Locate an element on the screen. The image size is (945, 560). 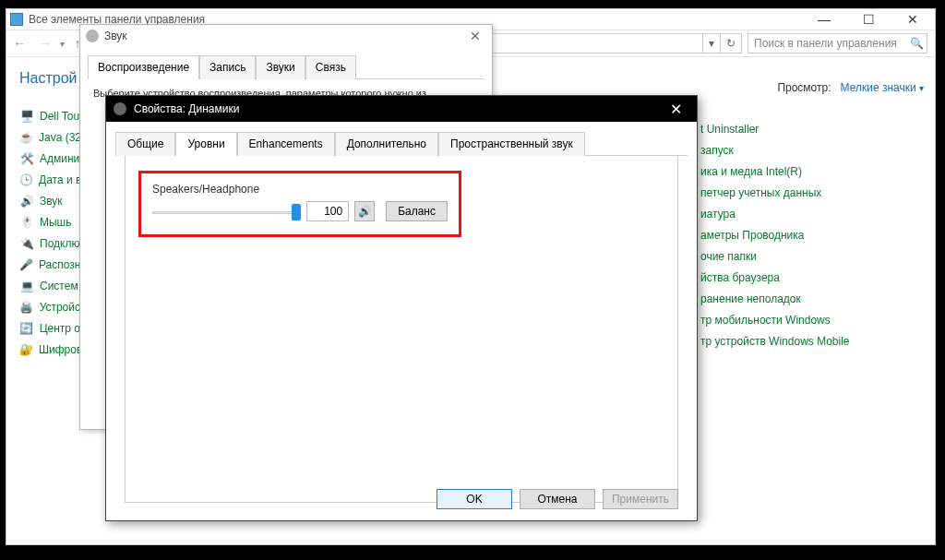
slider-thumb is located at coordinates (296, 212).